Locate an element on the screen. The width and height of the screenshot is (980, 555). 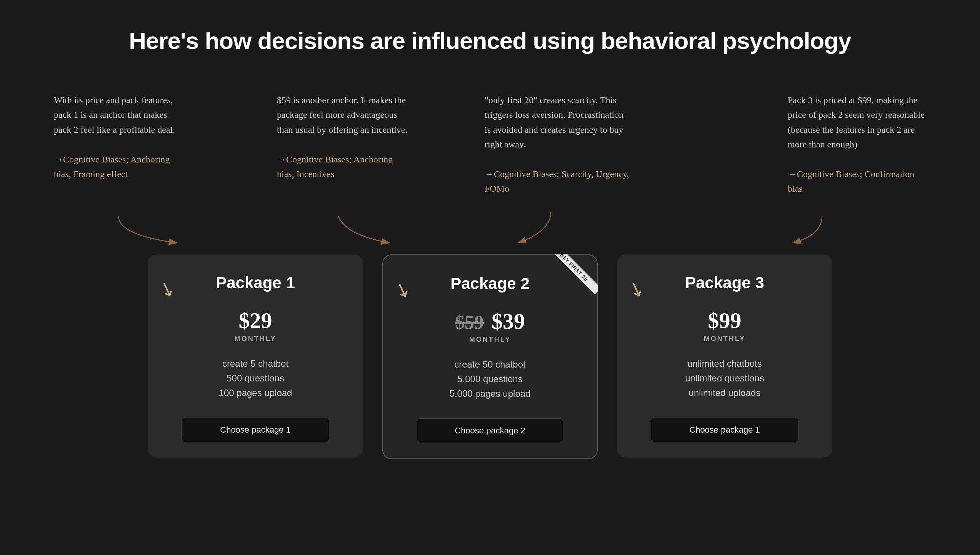
package-2-price-section: $59 $39 MONTHLY is located at coordinates (490, 326).